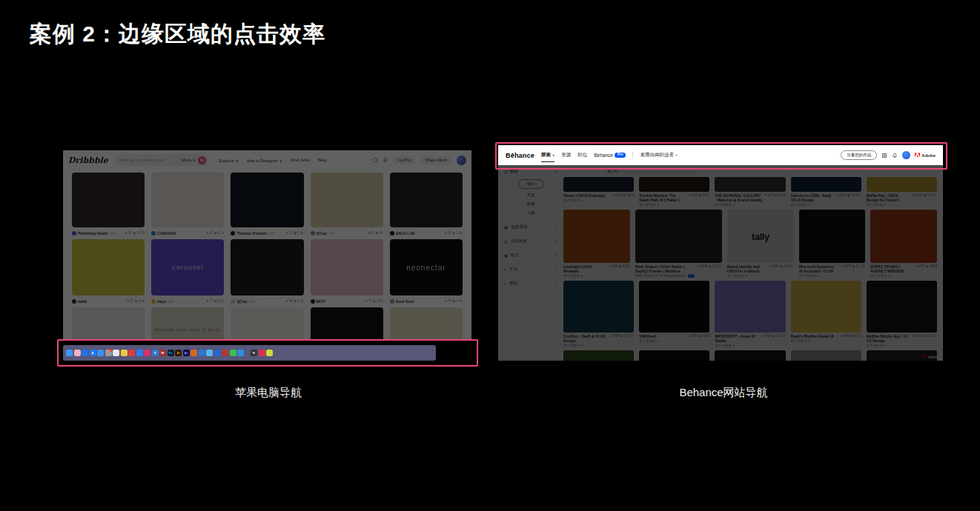 Image resolution: width=980 pixels, height=511 pixels. Describe the element at coordinates (161, 160) in the screenshot. I see `search-input: What are you looking for? Shots ∨` at that location.